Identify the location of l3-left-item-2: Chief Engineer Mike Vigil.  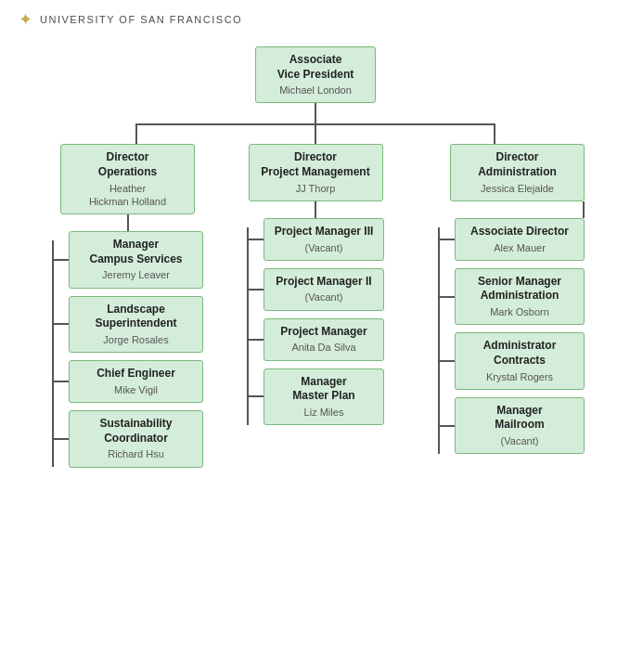
(128, 381).